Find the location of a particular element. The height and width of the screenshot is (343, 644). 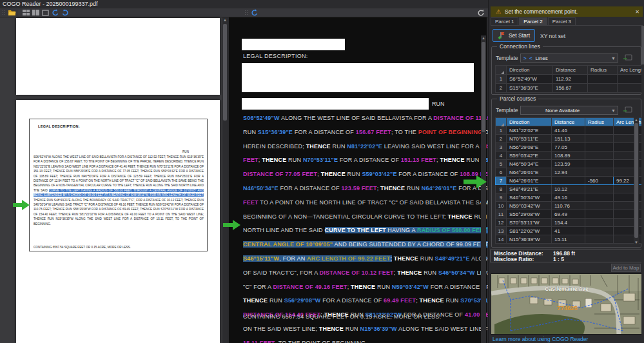

table-cell: 41 is located at coordinates (569, 231).